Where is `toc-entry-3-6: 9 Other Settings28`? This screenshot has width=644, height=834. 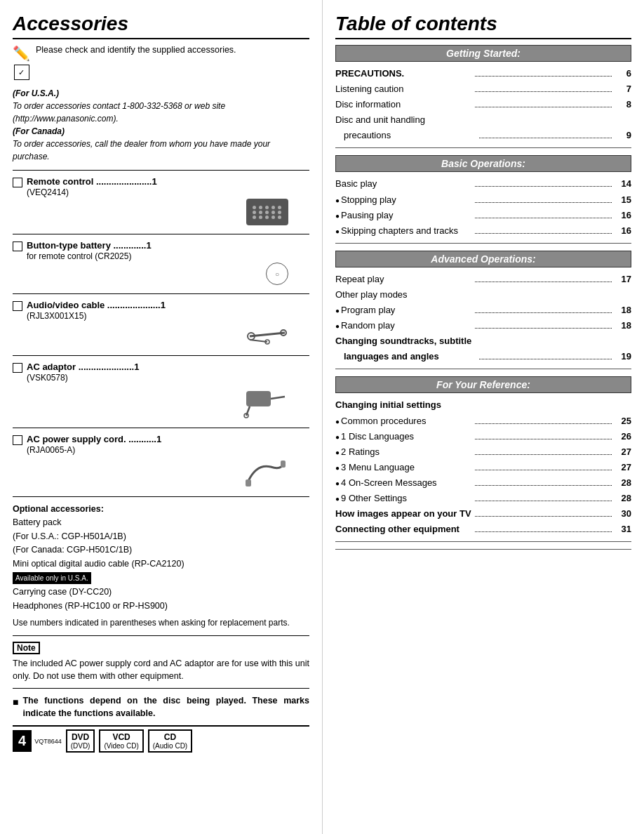 toc-entry-3-6: 9 Other Settings28 is located at coordinates (483, 498).